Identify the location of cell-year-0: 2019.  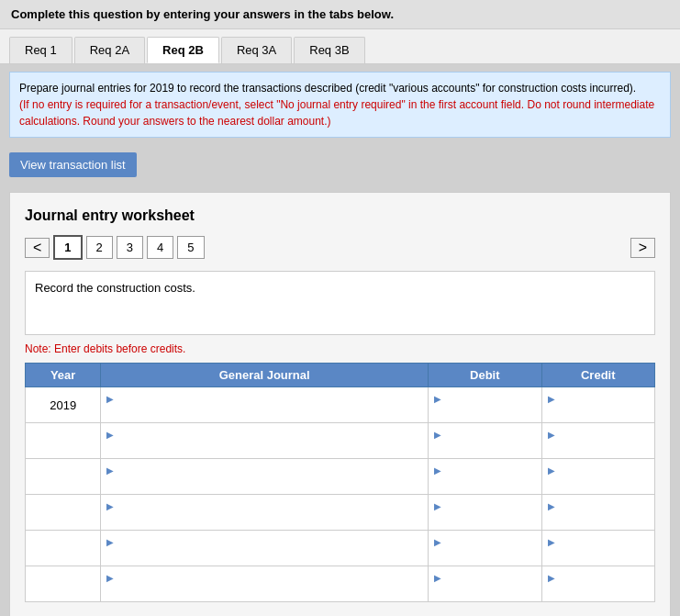
(63, 406).